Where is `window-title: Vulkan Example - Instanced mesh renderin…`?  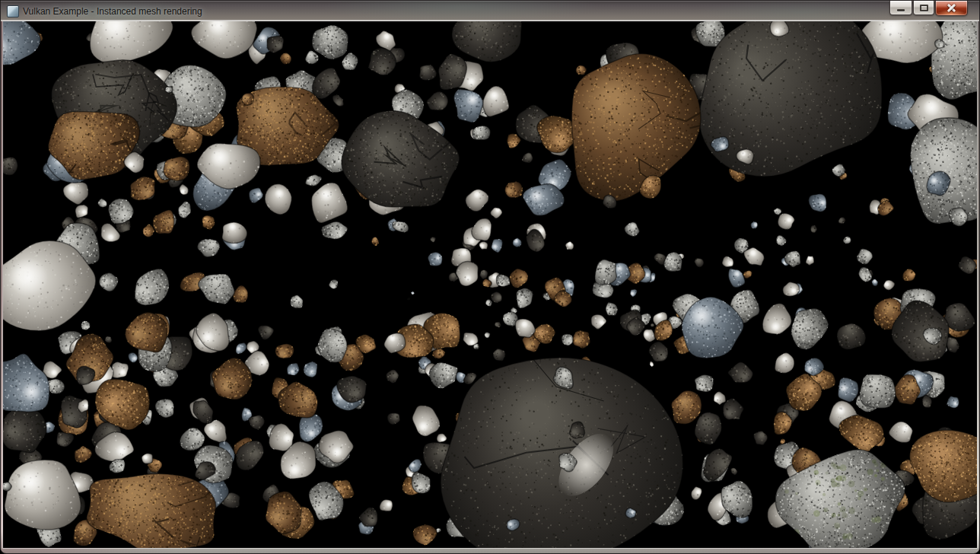
window-title: Vulkan Example - Instanced mesh renderin… is located at coordinates (113, 11).